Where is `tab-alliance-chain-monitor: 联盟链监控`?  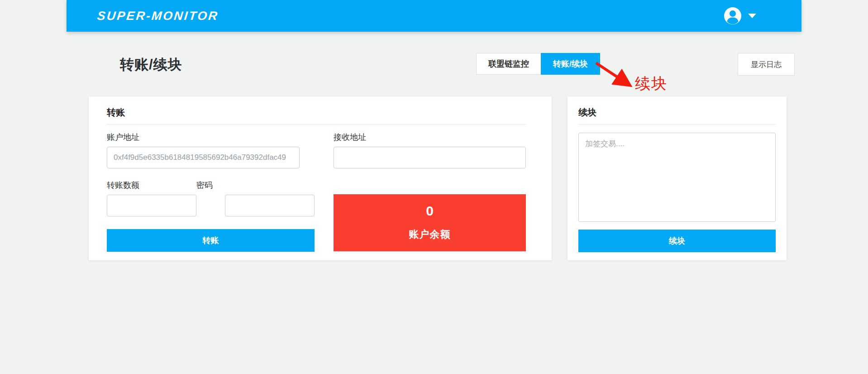
tab-alliance-chain-monitor: 联盟链监控 is located at coordinates (509, 64).